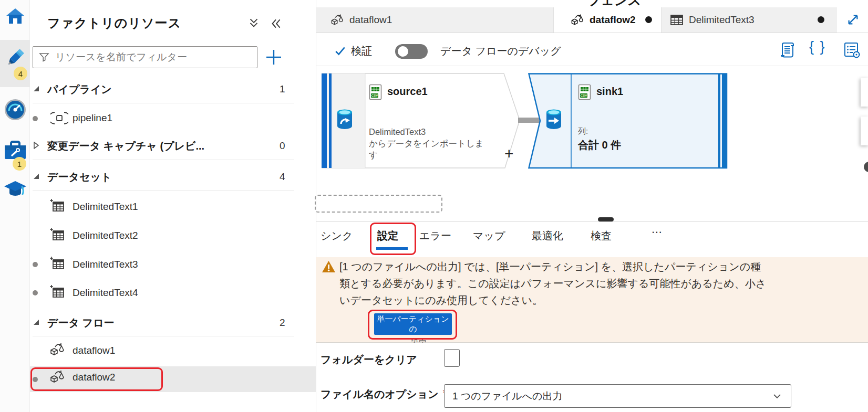  I want to click on section-pipelines: パイプライン, so click(80, 89).